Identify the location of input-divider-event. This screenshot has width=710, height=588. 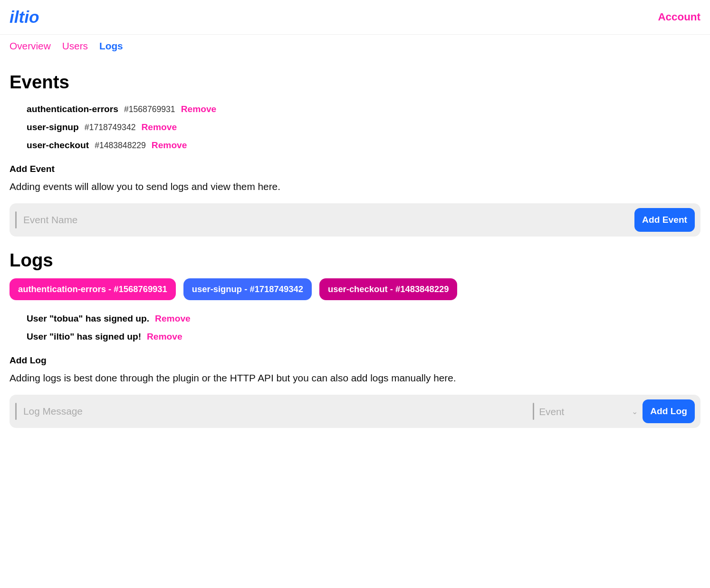
(16, 220).